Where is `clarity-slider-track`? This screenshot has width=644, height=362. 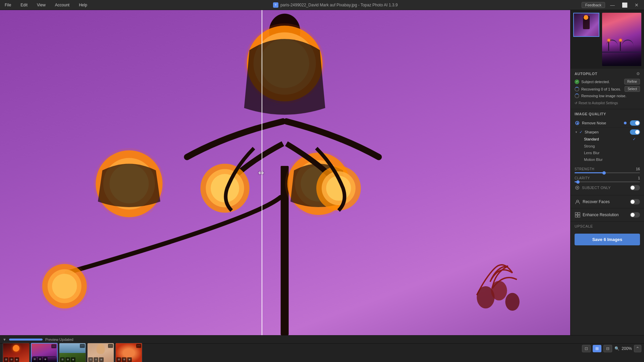
clarity-slider-track is located at coordinates (607, 182).